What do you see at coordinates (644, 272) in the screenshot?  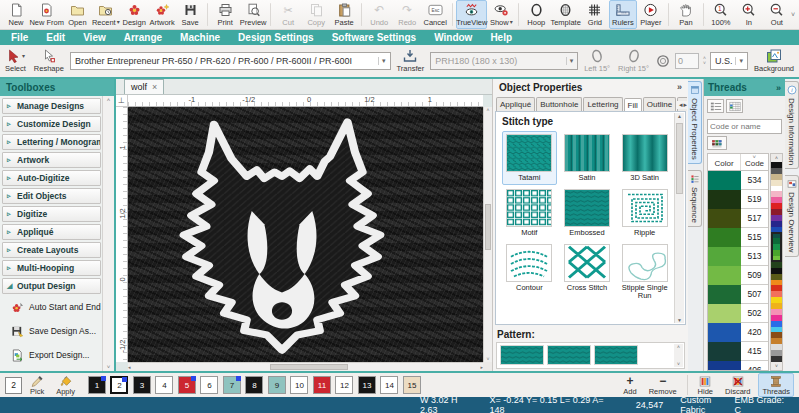 I see `stitch-type-option-stipple-single-run: Stipple Single Run` at bounding box center [644, 272].